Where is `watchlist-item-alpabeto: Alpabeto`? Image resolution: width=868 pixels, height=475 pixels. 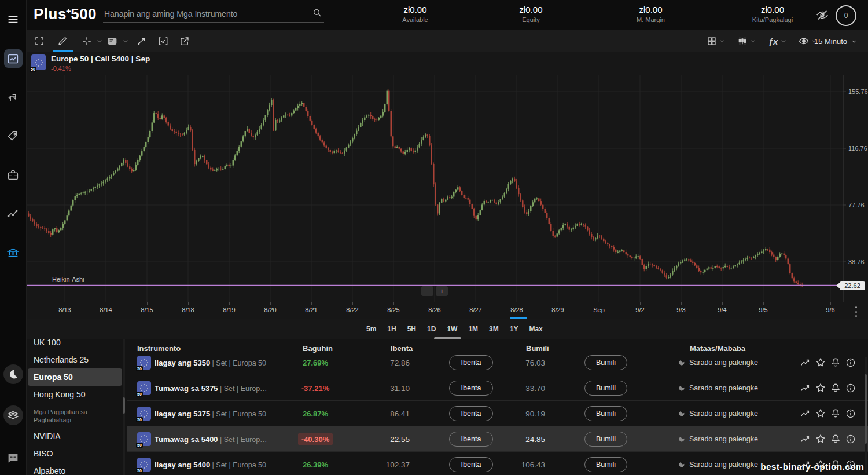 watchlist-item-alpabeto: Alpabeto is located at coordinates (76, 469).